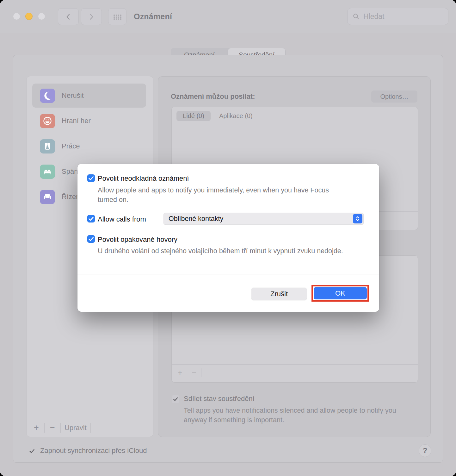 This screenshot has width=456, height=476. Describe the element at coordinates (117, 17) in the screenshot. I see `grid-icon` at that location.